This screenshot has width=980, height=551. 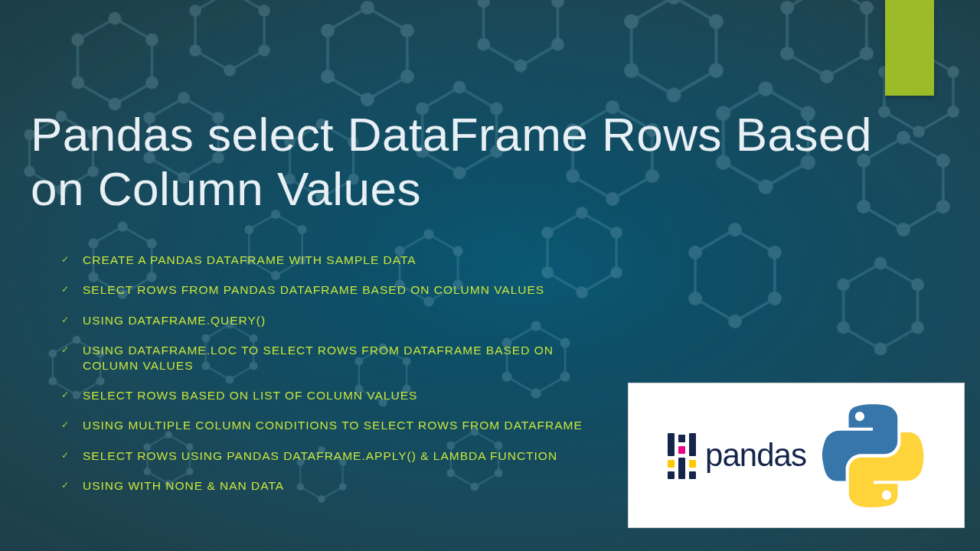 What do you see at coordinates (337, 395) in the screenshot?
I see `bullet-item: SELECT ROWS BASED ON LIST OF COLUMN VALU…` at bounding box center [337, 395].